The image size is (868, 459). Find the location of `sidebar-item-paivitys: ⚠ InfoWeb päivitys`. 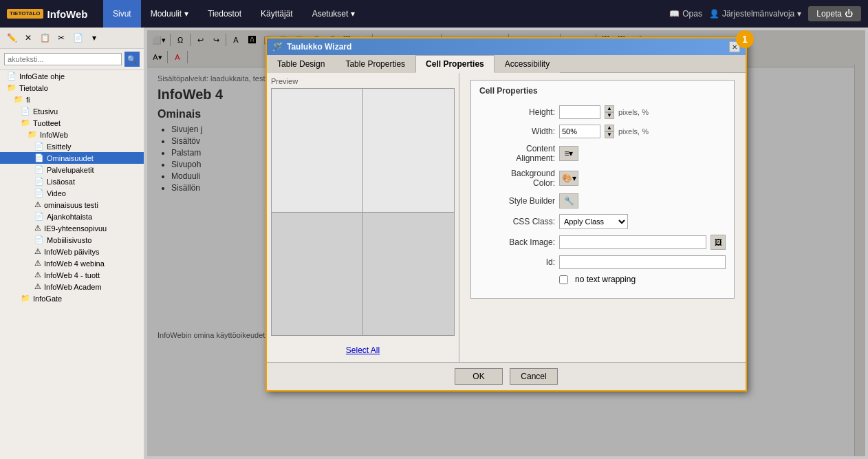

sidebar-item-paivitys: ⚠ InfoWeb päivitys is located at coordinates (72, 252).